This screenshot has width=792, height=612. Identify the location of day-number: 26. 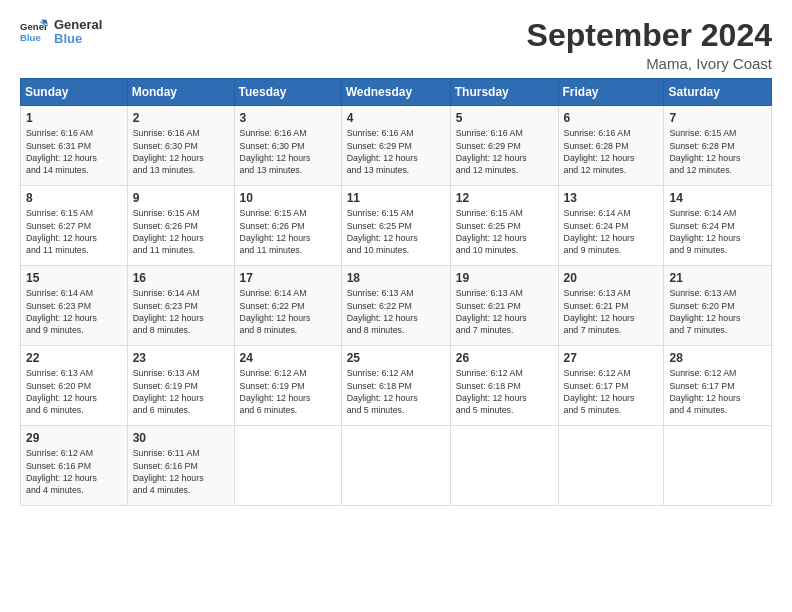
(504, 358).